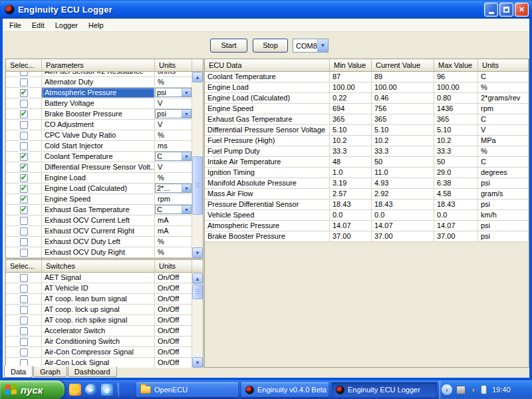  I want to click on ecu-data-row: Mass Air Flow2.572.924.58gram/s, so click(367, 194).